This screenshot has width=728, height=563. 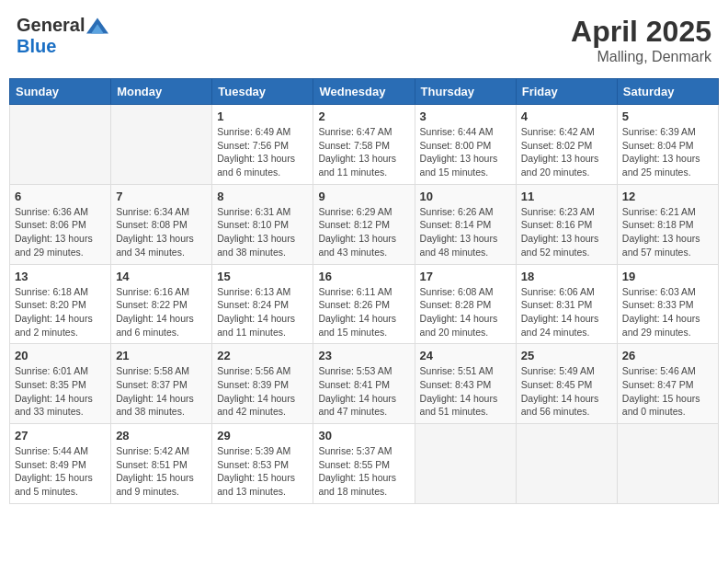 What do you see at coordinates (364, 313) in the screenshot?
I see `day-info: Sunrise: 6:11 AM Sunset: 8:26 PM Dayligh…` at bounding box center [364, 313].